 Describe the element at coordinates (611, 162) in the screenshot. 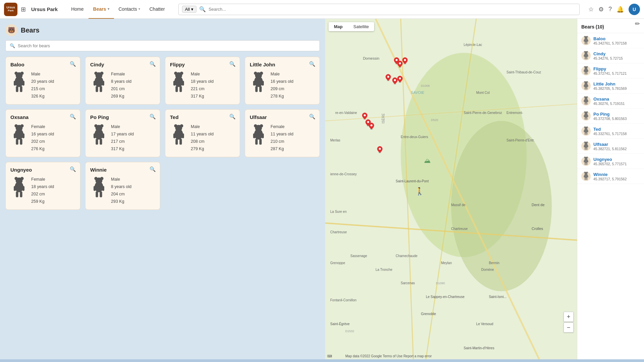

I see `bear-list-item-ungnyeo: Ungnyeo 45.365702, 5.771571` at that location.